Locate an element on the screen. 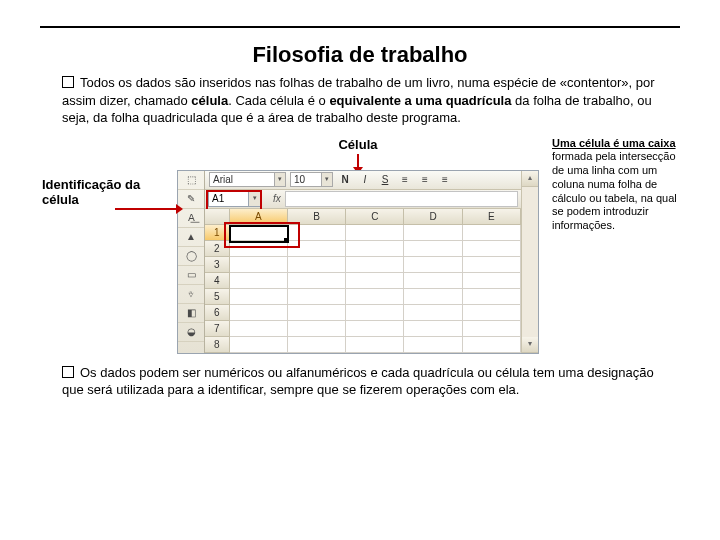 This screenshot has height=540, width=720. cell-identification-label: Identificação da célula is located at coordinates (106, 172).